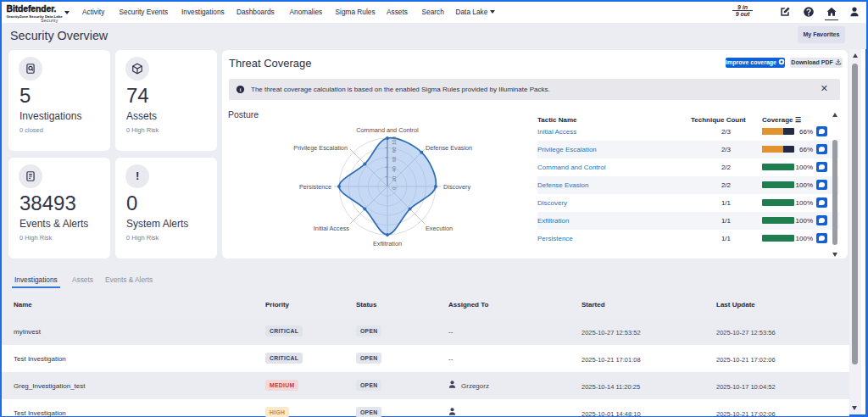  I want to click on svg-text: 80, so click(394, 149).